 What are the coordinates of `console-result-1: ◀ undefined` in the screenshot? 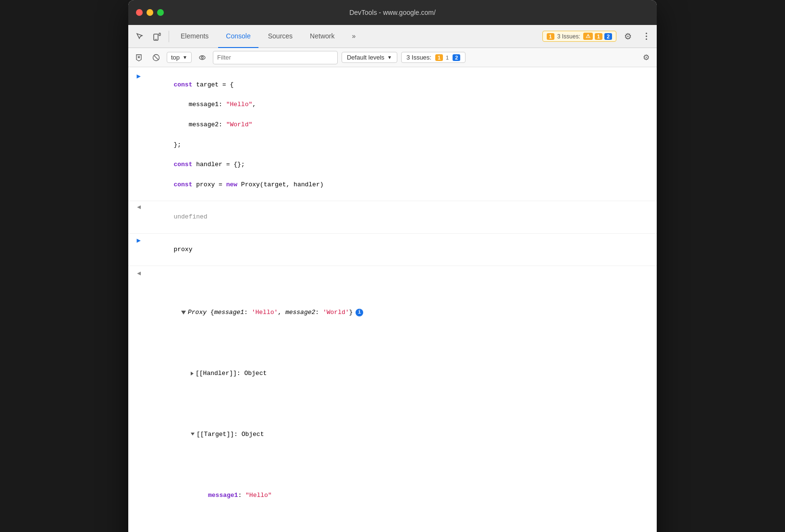 It's located at (392, 217).